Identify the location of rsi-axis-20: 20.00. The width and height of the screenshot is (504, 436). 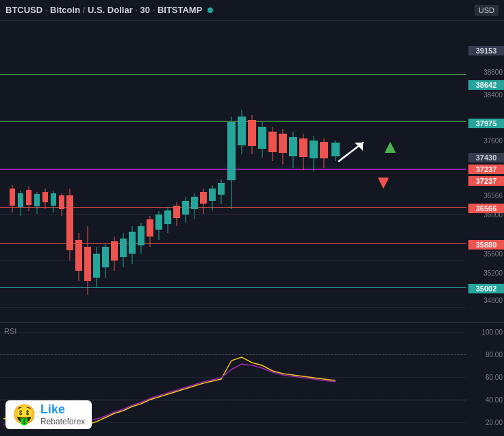
(494, 422).